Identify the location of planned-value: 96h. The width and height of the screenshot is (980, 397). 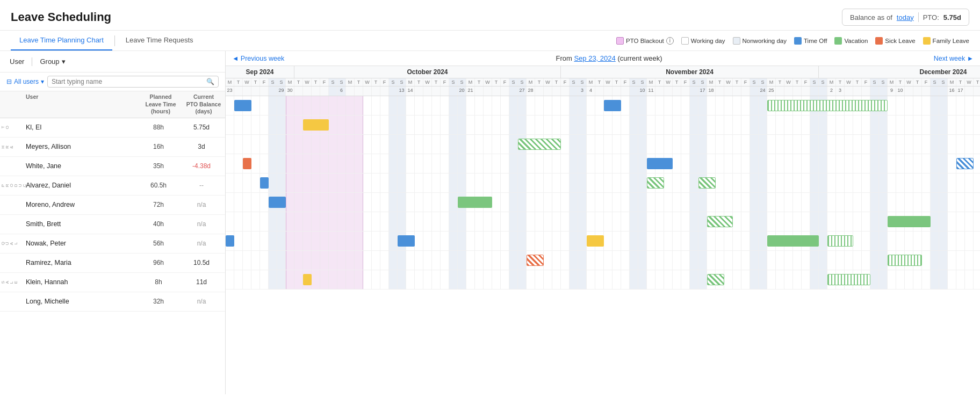
(158, 263).